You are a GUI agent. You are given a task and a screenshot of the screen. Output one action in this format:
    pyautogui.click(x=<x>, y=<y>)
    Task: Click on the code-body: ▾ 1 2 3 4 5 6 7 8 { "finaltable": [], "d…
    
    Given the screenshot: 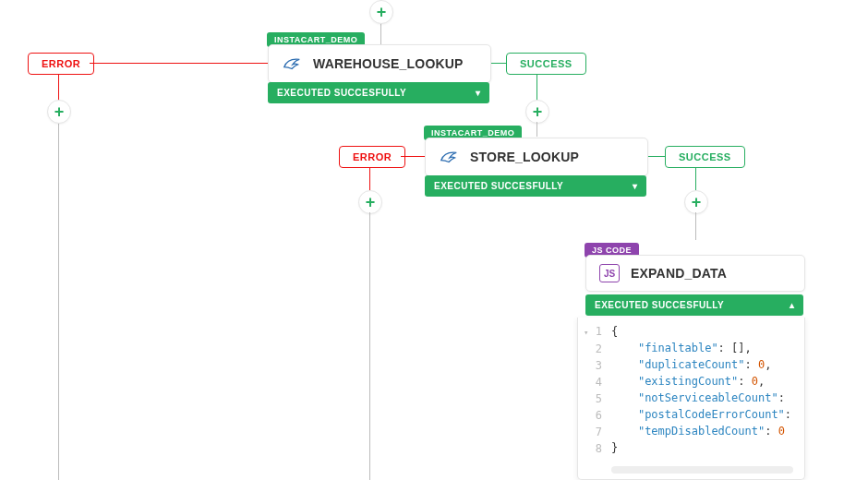 What is the action you would take?
    pyautogui.click(x=691, y=391)
    